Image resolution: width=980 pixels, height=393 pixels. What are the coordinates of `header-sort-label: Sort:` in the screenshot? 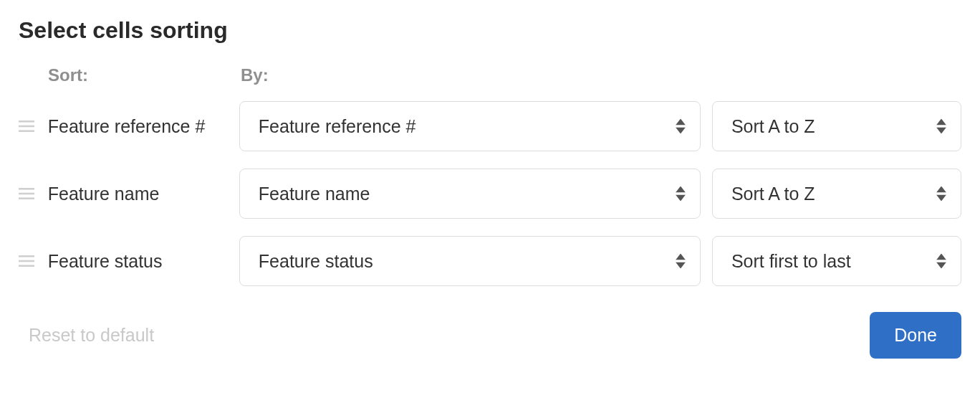 It's located at (130, 75).